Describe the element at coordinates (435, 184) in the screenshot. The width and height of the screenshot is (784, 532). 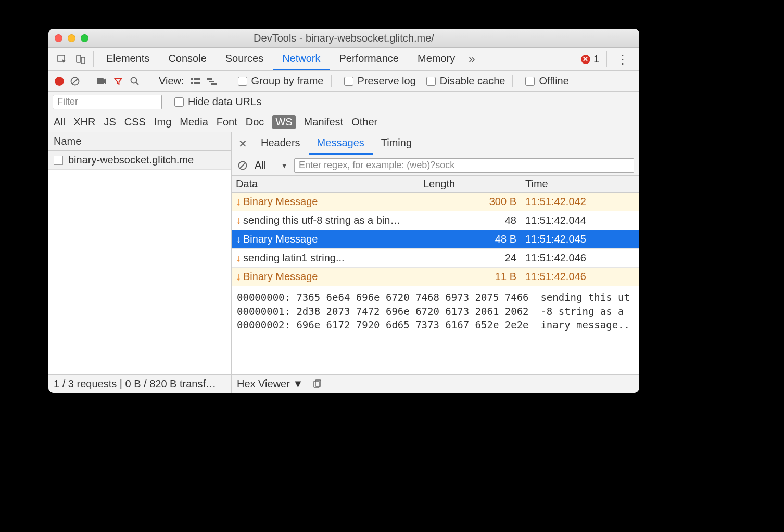
I see `messages-table-header: Data Length Time` at that location.